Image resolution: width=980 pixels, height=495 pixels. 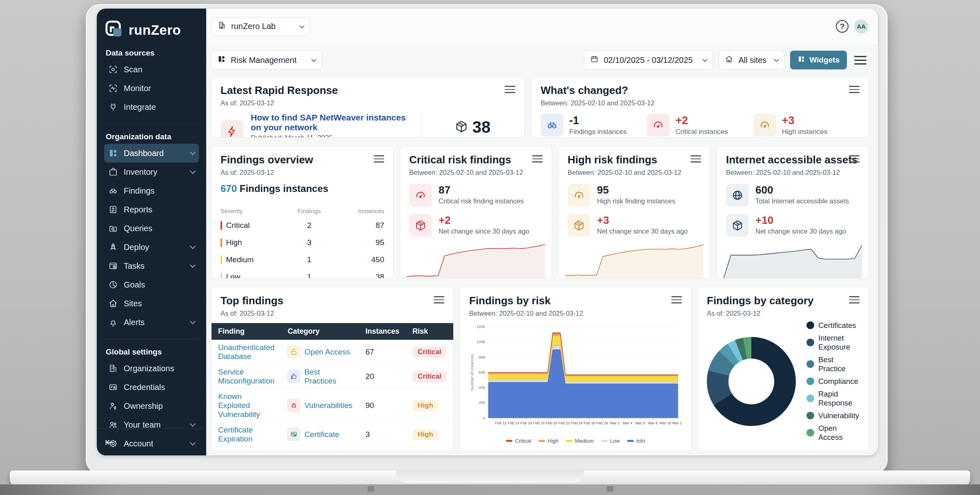 What do you see at coordinates (332, 377) in the screenshot?
I see `table-row: Service Misconfiguration Best Practices …` at bounding box center [332, 377].